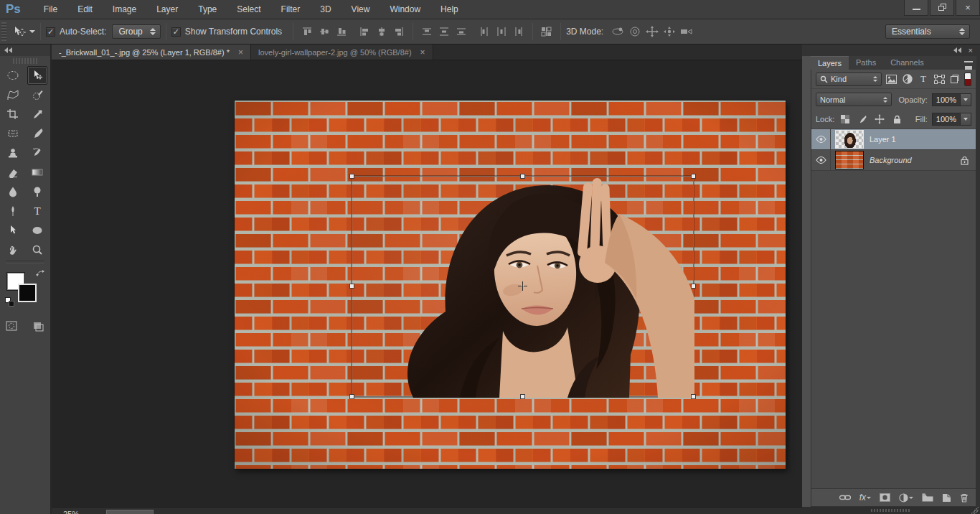 The width and height of the screenshot is (980, 514). I want to click on tool-preset-caret, so click(32, 32).